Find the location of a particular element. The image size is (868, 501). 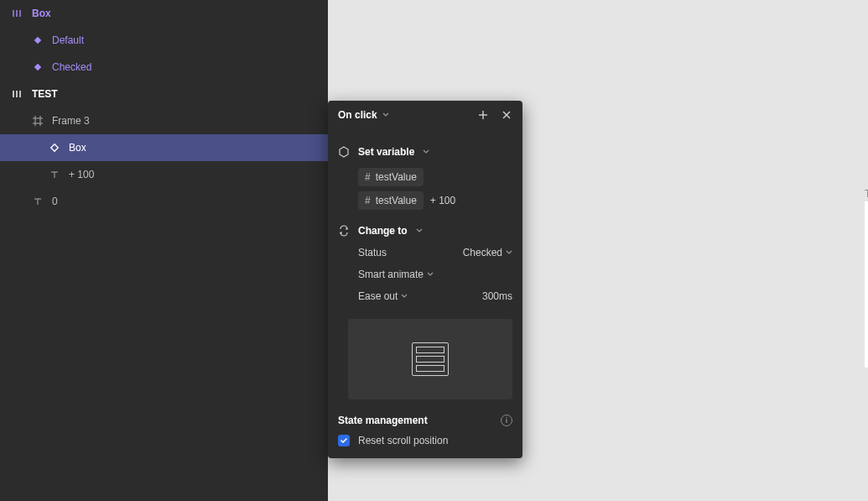

frame-icon is located at coordinates (38, 121).